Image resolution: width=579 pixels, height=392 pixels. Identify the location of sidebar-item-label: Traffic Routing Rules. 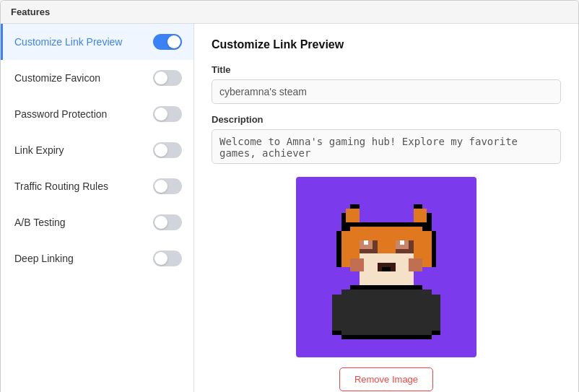
(61, 186).